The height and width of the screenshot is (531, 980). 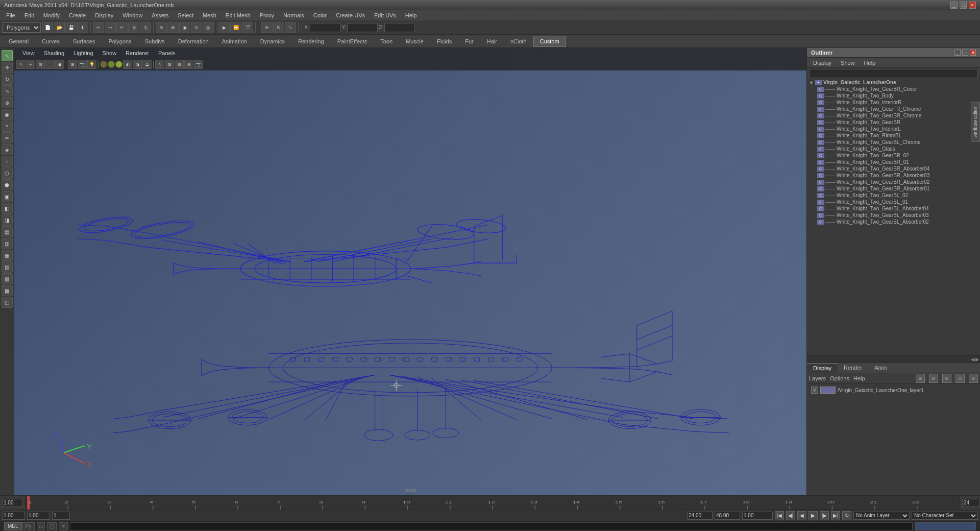 What do you see at coordinates (362, 28) in the screenshot?
I see `y-input` at bounding box center [362, 28].